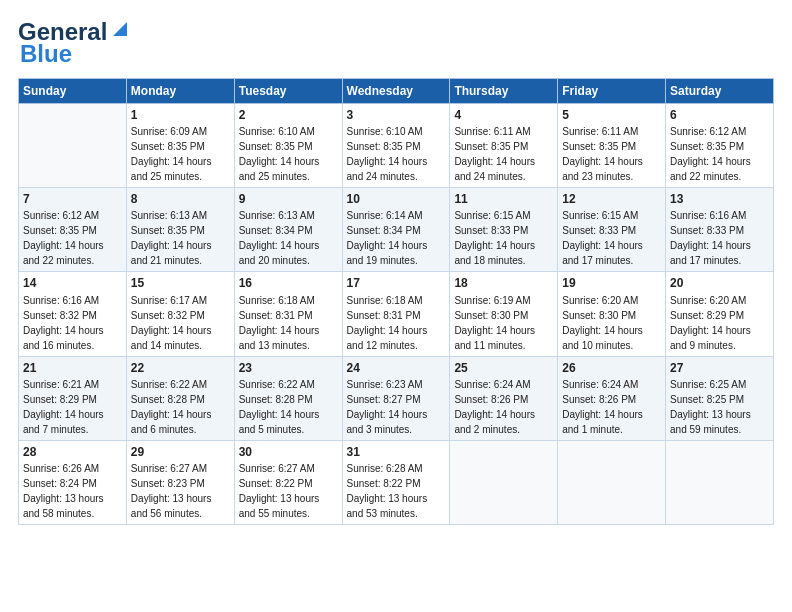 This screenshot has height=612, width=792. What do you see at coordinates (172, 154) in the screenshot?
I see `day-info: Sunrise: 6:09 AMSunset: 8:35 PMDaylight:…` at bounding box center [172, 154].